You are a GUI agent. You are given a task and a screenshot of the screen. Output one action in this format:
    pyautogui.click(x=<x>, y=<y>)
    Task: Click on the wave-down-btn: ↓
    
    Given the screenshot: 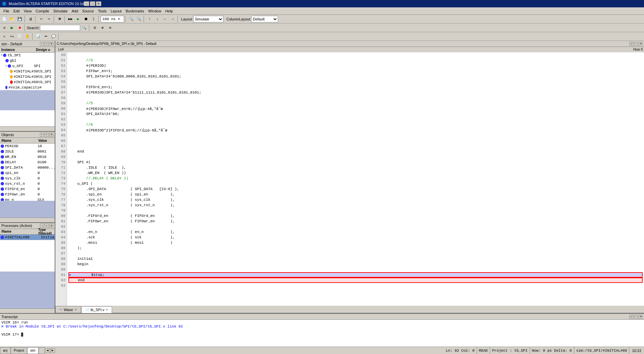 What is the action you would take?
    pyautogui.click(x=157, y=19)
    